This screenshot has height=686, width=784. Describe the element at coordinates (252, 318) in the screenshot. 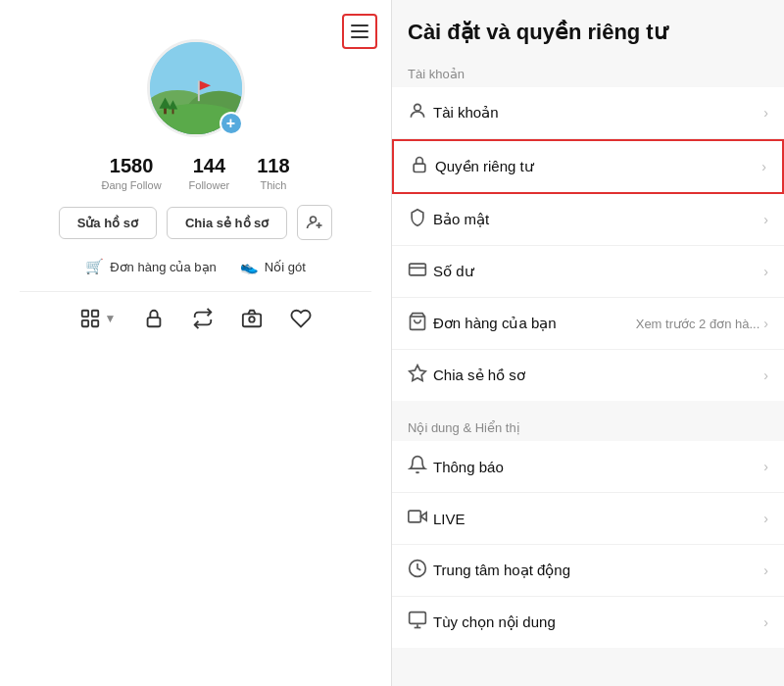

I see `camera-icon-button` at that location.